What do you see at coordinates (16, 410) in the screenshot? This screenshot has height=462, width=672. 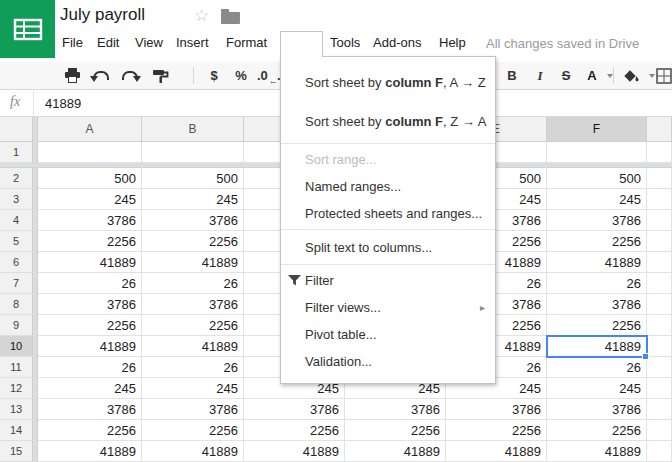 I see `row-header-13: 13` at bounding box center [16, 410].